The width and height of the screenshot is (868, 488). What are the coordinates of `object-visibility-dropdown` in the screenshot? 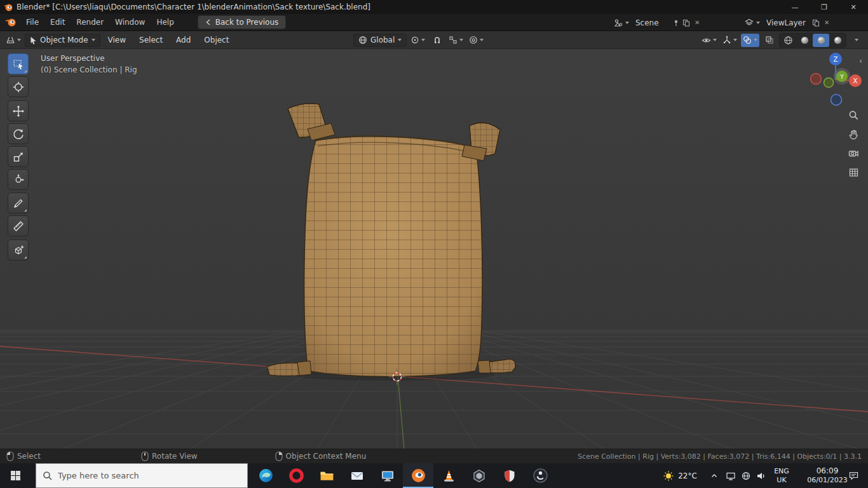 It's located at (709, 41).